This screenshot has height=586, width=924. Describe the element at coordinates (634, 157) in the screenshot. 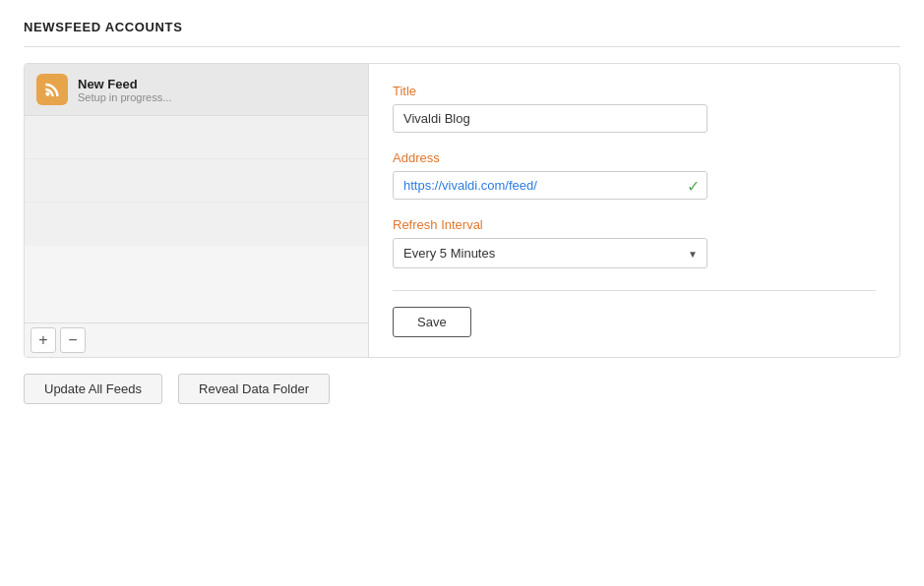

I see `address-label: Address` at that location.